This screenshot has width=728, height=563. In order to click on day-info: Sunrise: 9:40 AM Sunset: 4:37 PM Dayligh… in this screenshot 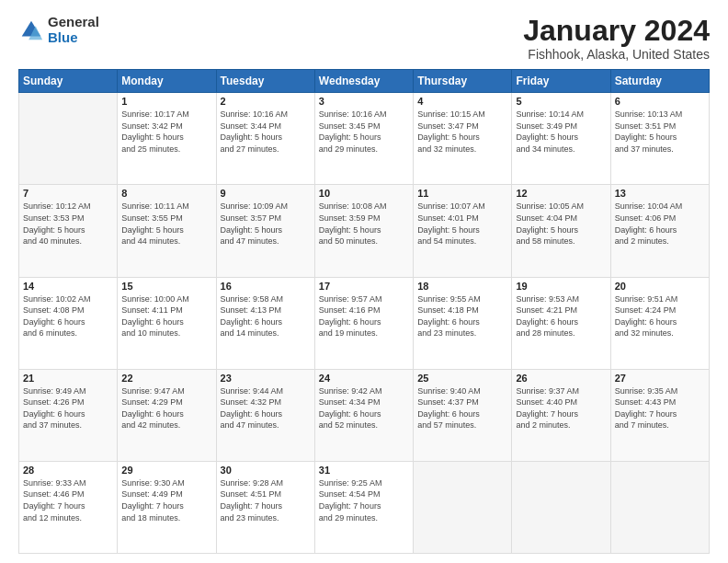, I will do `click(462, 408)`.